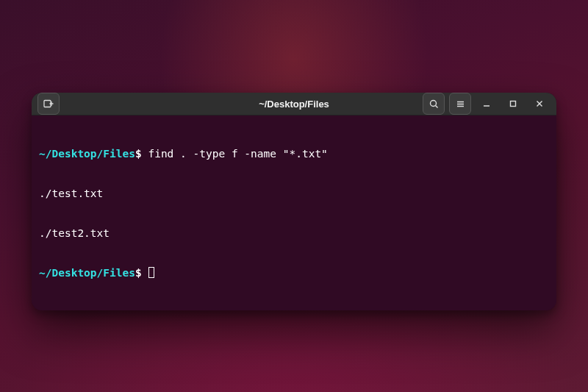  What do you see at coordinates (460, 104) in the screenshot?
I see `hamburger-menu-icon` at bounding box center [460, 104].